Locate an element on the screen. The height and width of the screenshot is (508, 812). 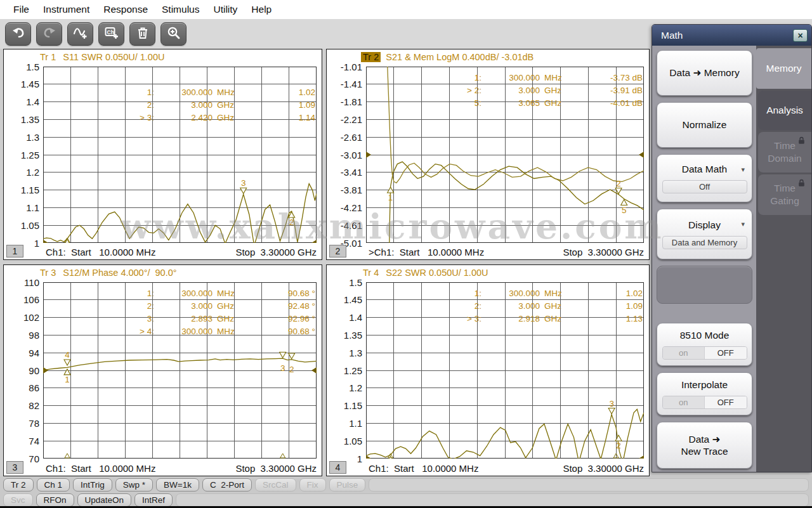
interpolate-button: InterpolateonOFF is located at coordinates (704, 394).